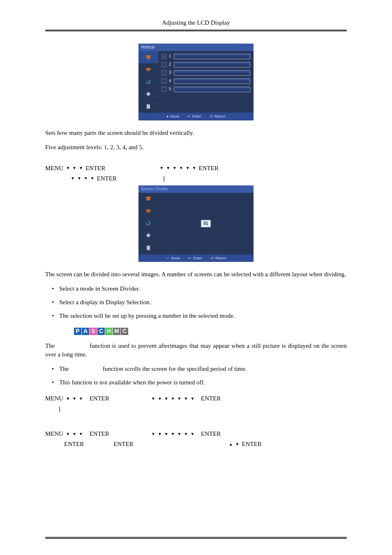 The image size is (392, 555). What do you see at coordinates (93, 331) in the screenshot?
I see `badge: S` at bounding box center [93, 331].